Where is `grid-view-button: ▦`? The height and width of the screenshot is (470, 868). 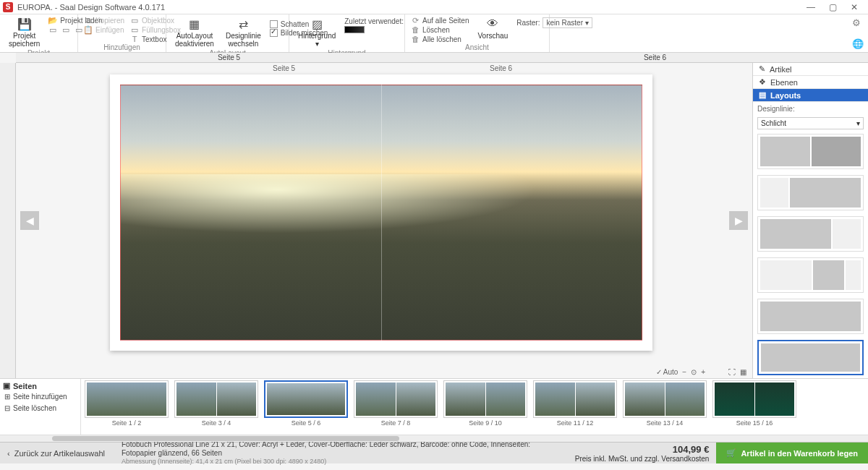
grid-view-button: ▦ is located at coordinates (744, 372).